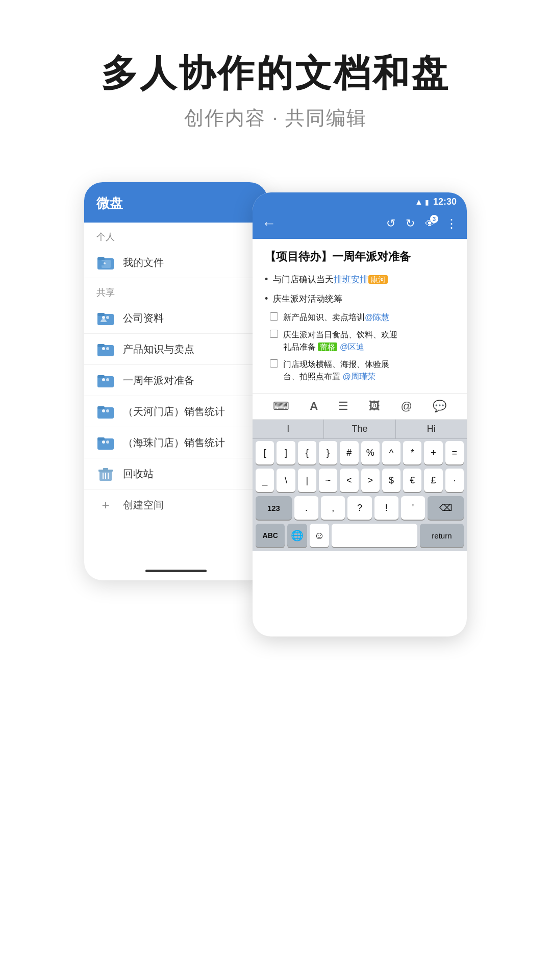  What do you see at coordinates (176, 349) in the screenshot?
I see `sidebar-item-products: 产品知识与卖点` at bounding box center [176, 349].